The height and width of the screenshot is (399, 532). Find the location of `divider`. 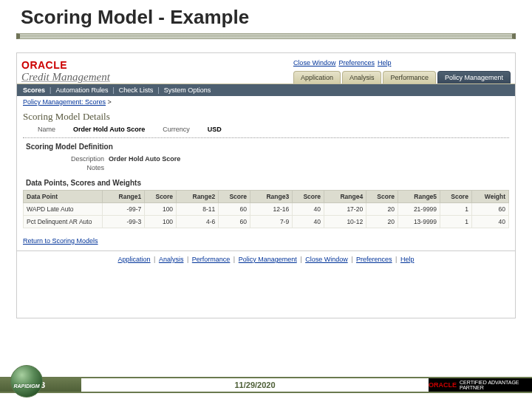

divider is located at coordinates (266, 137).